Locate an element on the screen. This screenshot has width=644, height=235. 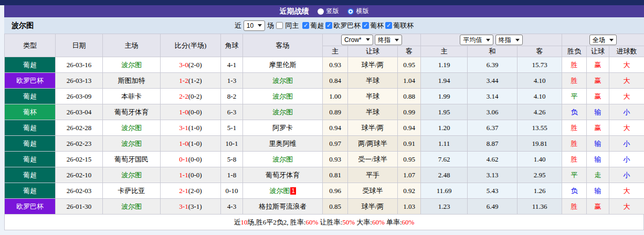
eu-away-odds: 2.95 is located at coordinates (540, 175).